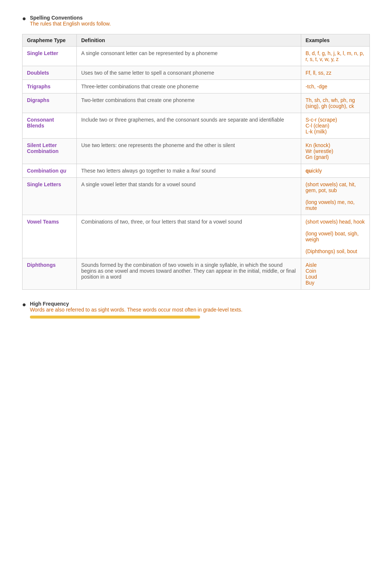 The image size is (392, 575). What do you see at coordinates (189, 73) in the screenshot?
I see `definition-cell: Uses two of the same letter to spell a c…` at bounding box center [189, 73].